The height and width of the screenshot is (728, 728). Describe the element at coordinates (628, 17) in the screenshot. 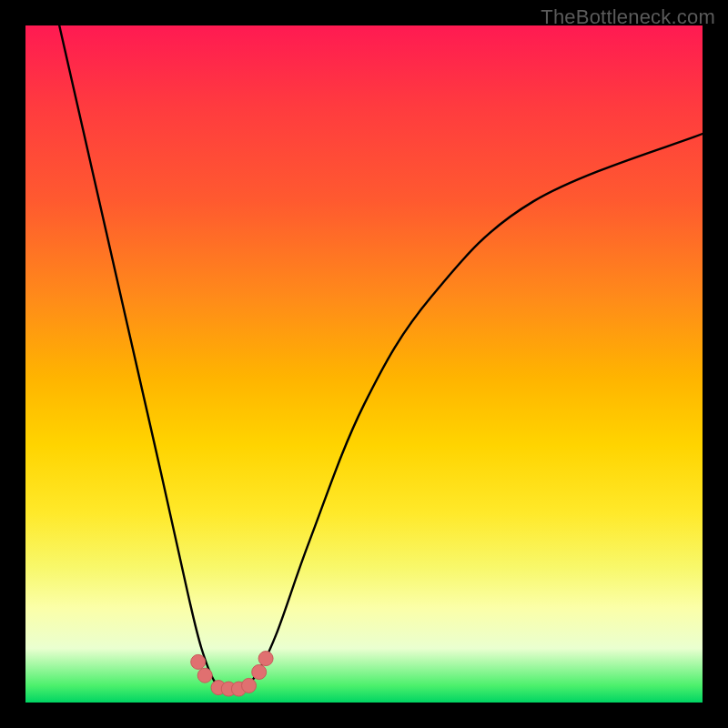

I see `watermark-text: TheBottleneck.com` at that location.